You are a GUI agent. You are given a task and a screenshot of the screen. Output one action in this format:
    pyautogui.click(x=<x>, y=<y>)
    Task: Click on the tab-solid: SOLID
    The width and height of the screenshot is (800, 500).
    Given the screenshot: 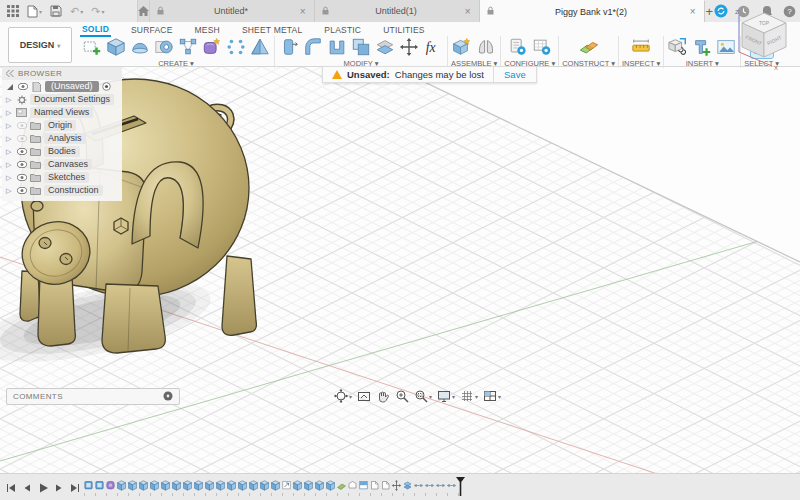 What is the action you would take?
    pyautogui.click(x=96, y=30)
    